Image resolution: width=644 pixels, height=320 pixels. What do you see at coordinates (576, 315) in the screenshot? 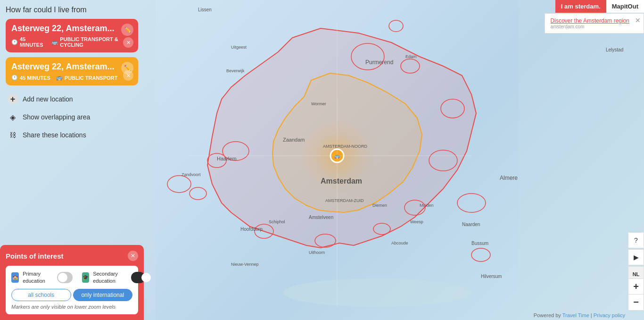
I see `travel-time-link: Travel Time` at bounding box center [576, 315].